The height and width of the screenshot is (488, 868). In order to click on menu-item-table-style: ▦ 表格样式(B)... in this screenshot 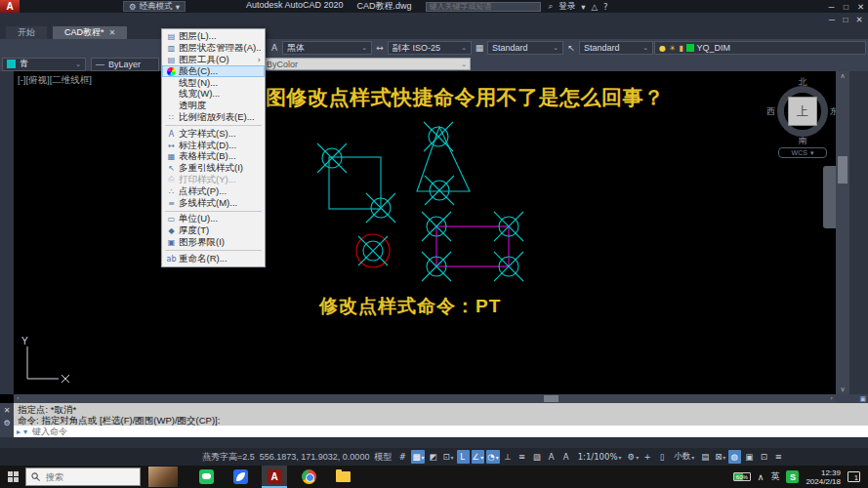, I will do `click(213, 157)`.